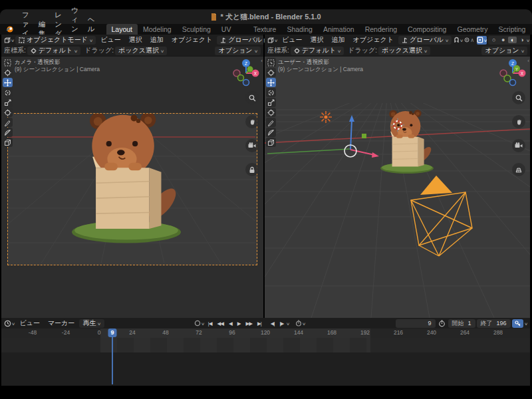 The image size is (532, 399). Describe the element at coordinates (157, 40) in the screenshot. I see `menu-add-left: 追加` at that location.